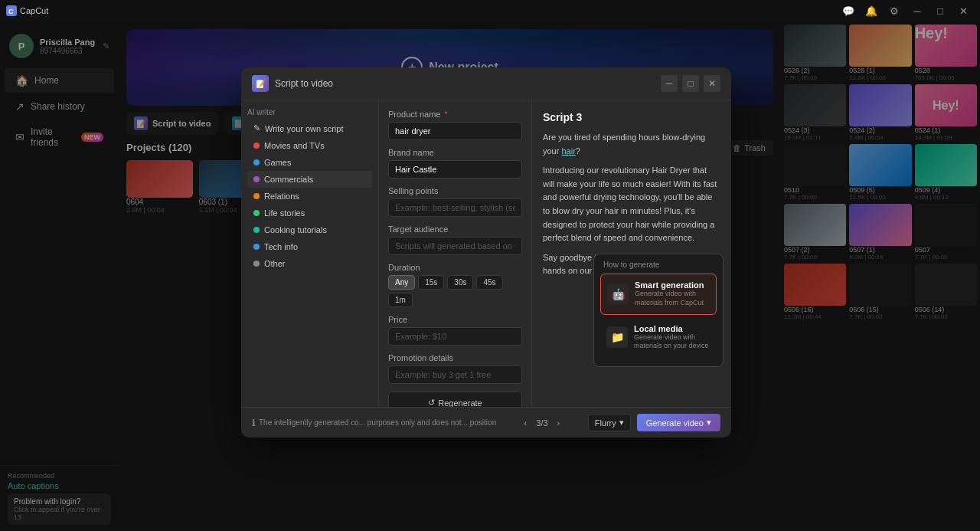 The width and height of the screenshot is (980, 531). I want to click on brand-name-input, so click(455, 169).